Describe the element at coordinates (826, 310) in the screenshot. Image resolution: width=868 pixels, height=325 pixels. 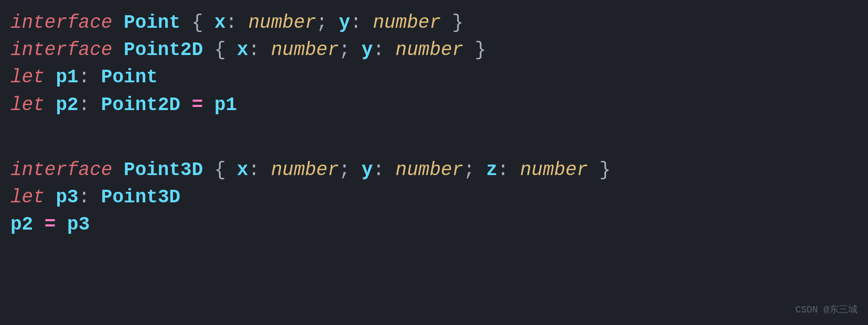
I see `watermark-text: CSDN @东三城` at that location.